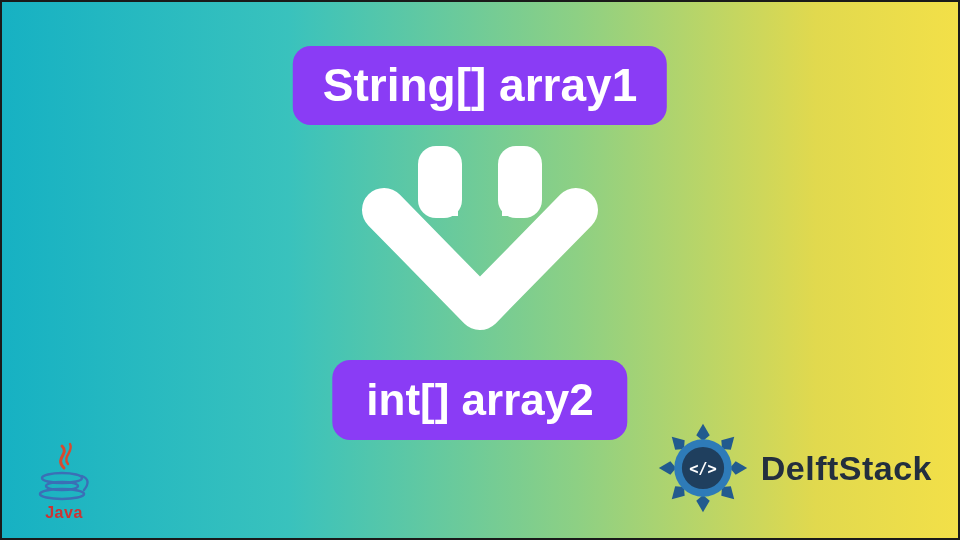 This screenshot has width=960, height=540. What do you see at coordinates (846, 468) in the screenshot?
I see `delftstack-logo-label: DelftStack` at bounding box center [846, 468].